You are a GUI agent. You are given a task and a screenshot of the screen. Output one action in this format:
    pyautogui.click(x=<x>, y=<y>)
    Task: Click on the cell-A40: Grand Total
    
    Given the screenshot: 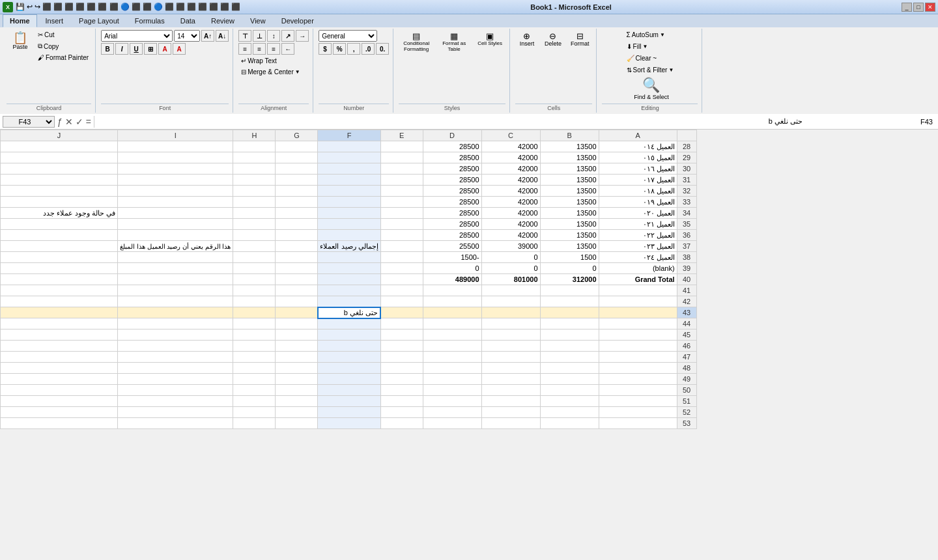 What is the action you would take?
    pyautogui.click(x=638, y=280)
    